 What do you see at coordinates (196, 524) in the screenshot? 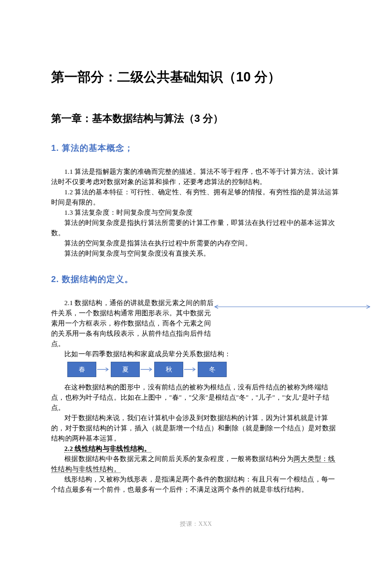
I see `page-footer: 授课：XXX` at bounding box center [196, 524].